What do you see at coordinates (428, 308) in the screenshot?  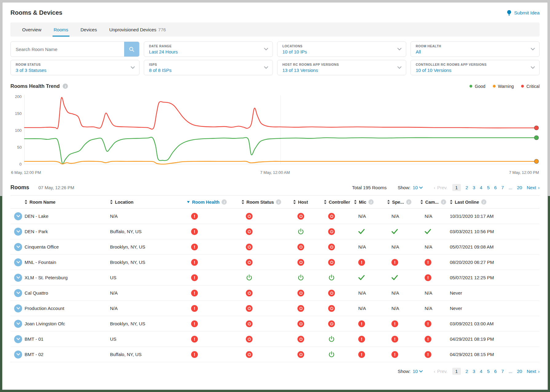 I see `na-text: N/A` at bounding box center [428, 308].